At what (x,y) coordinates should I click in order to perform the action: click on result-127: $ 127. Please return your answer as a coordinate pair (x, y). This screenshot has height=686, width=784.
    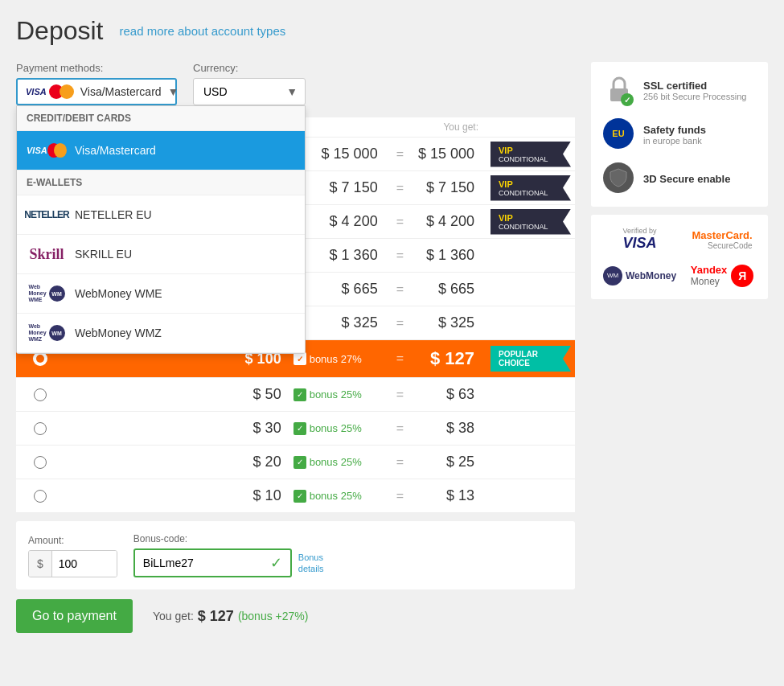
    Looking at the image, I should click on (442, 359).